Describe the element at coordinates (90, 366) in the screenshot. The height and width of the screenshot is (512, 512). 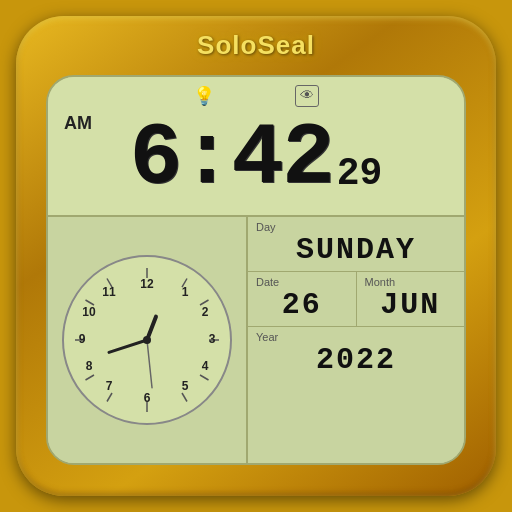
I see `svg-text: 8` at that location.